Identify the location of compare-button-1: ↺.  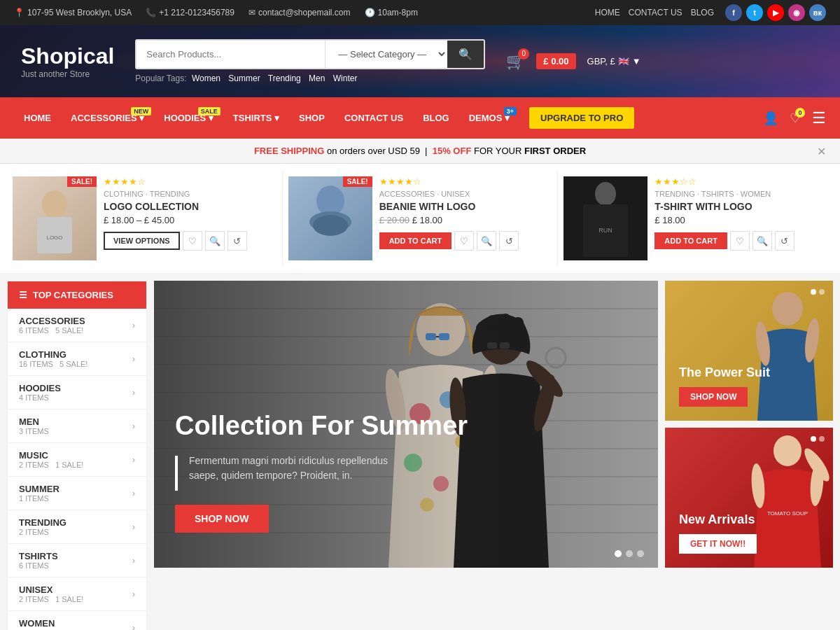
(237, 241).